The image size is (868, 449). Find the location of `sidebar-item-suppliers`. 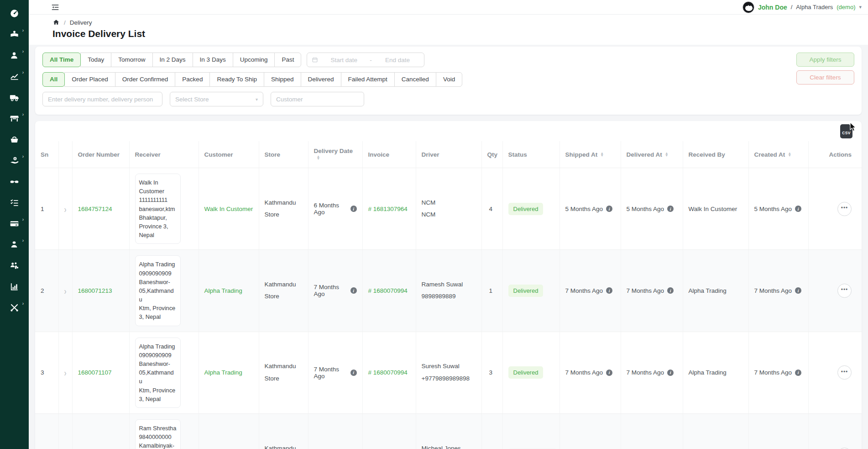

sidebar-item-suppliers is located at coordinates (15, 265).